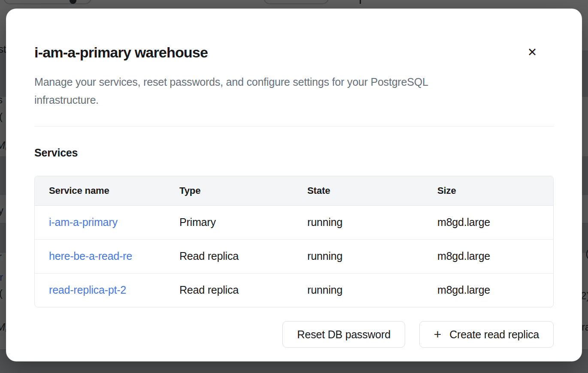  I want to click on table-row: here-be-a-read-re Read replica running m…, so click(294, 256).